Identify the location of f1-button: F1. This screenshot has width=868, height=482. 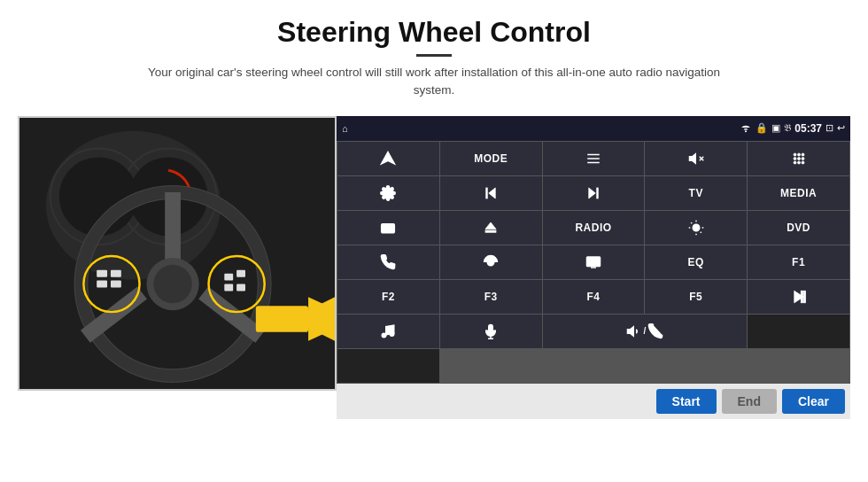
(799, 262).